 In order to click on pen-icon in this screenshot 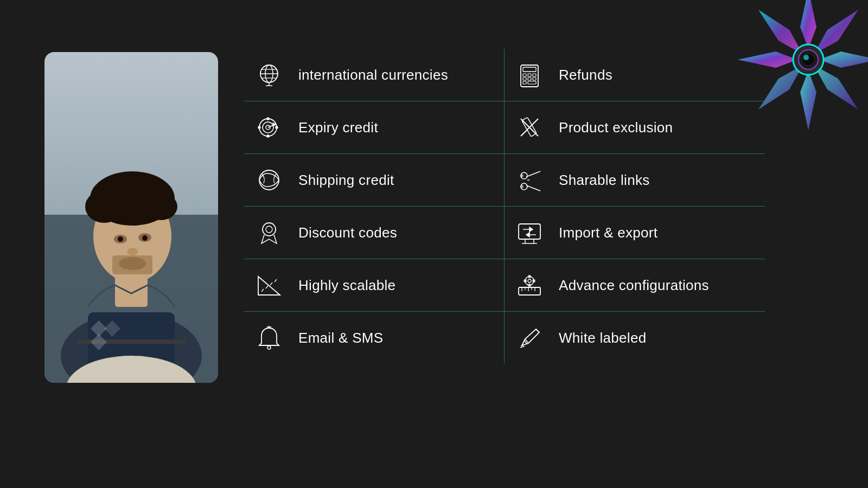, I will do `click(529, 338)`.